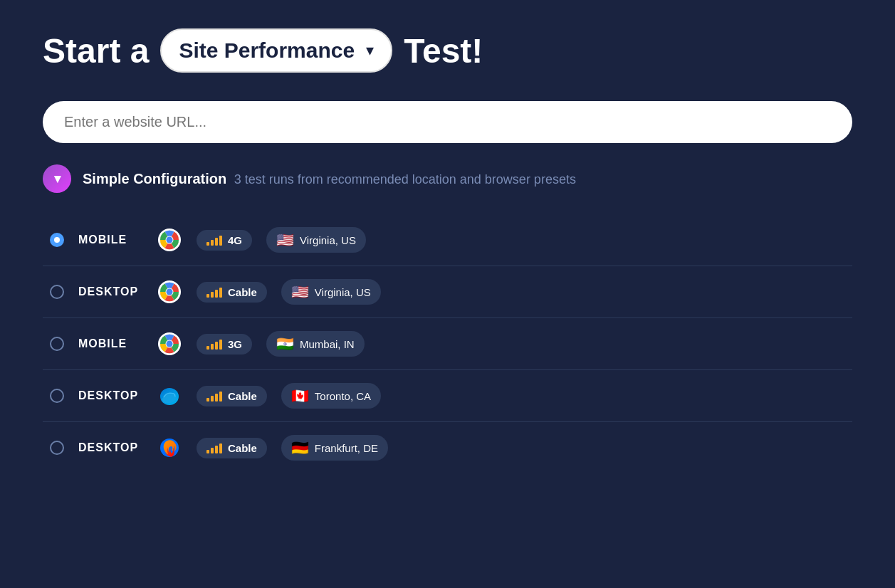  What do you see at coordinates (232, 292) in the screenshot?
I see `network-badge-1: Cable` at bounding box center [232, 292].